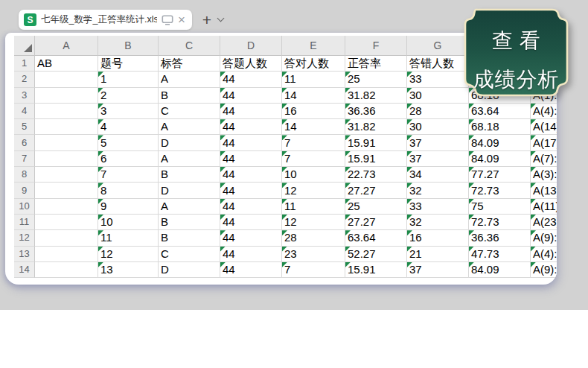  Describe the element at coordinates (128, 64) in the screenshot. I see `cell: 题号` at that location.